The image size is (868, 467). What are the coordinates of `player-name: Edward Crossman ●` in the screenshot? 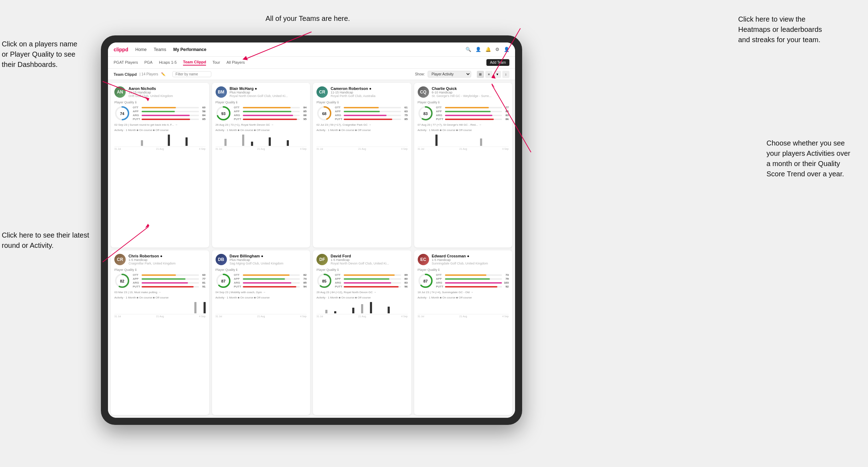 It's located at (470, 256).